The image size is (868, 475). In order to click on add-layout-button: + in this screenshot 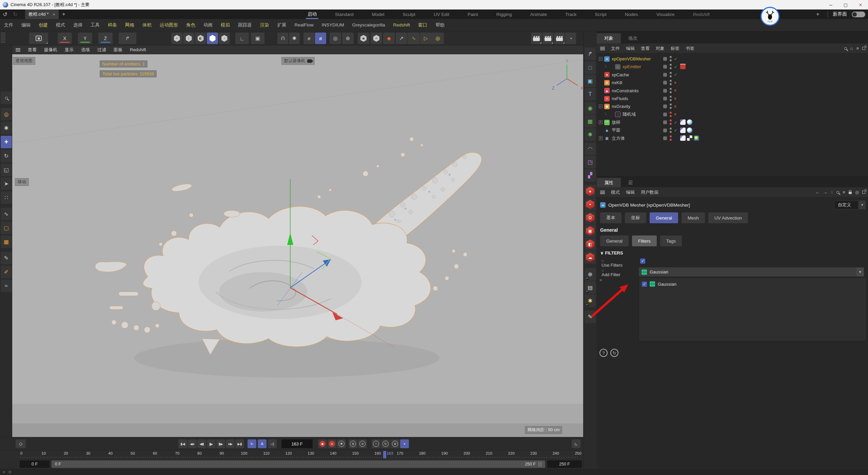, I will do `click(818, 14)`.